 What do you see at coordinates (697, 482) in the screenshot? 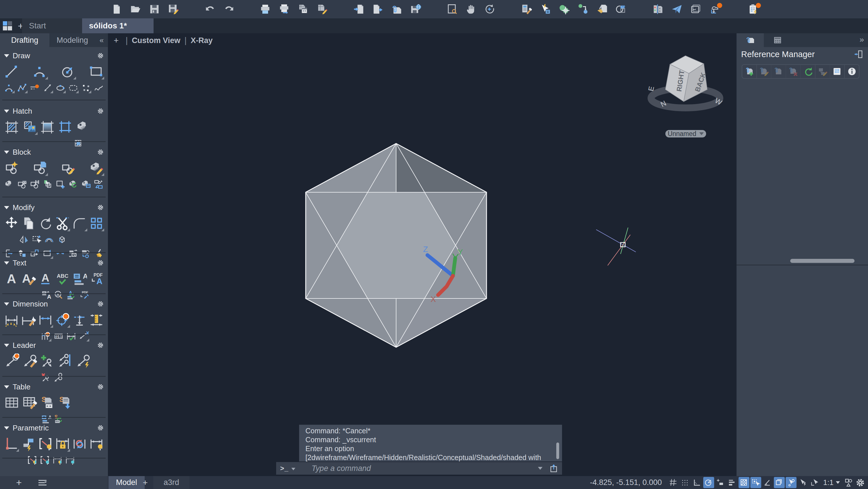
I see `ortho-toggle` at bounding box center [697, 482].